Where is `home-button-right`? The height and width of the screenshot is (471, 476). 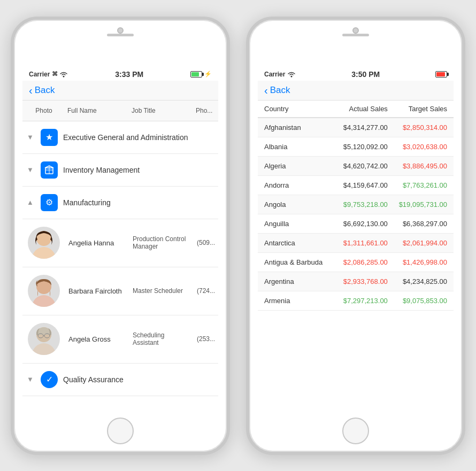 home-button-right is located at coordinates (356, 431).